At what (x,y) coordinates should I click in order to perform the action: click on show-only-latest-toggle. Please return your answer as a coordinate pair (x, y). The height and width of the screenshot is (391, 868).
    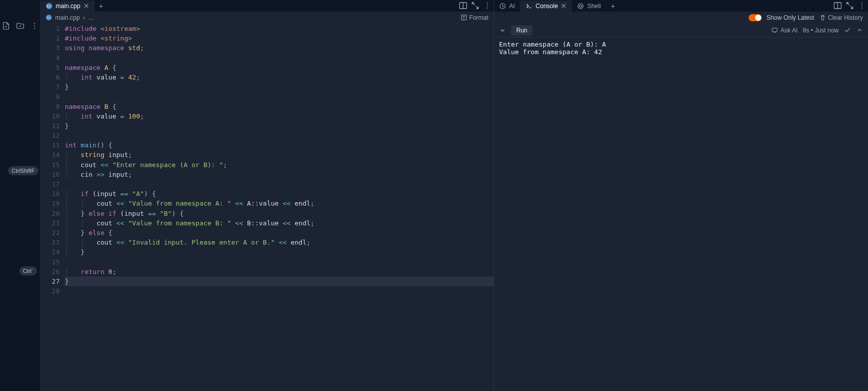
    Looking at the image, I should click on (755, 18).